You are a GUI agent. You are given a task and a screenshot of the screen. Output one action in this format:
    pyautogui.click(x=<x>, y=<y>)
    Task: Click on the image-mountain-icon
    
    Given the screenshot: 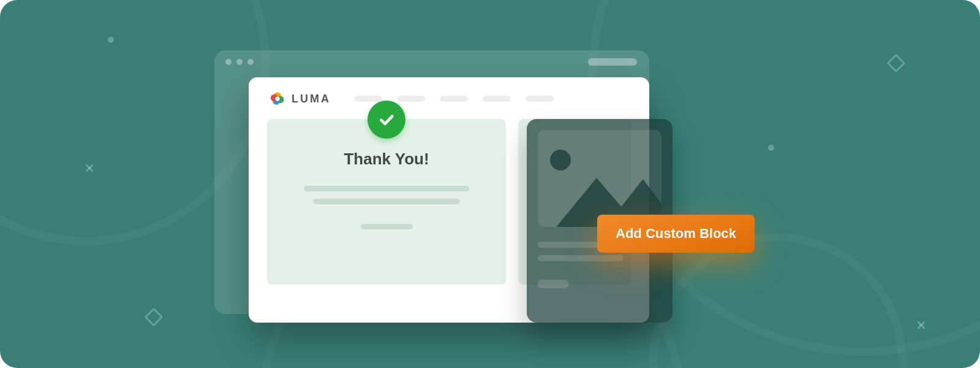 What is the action you would take?
    pyautogui.click(x=600, y=178)
    